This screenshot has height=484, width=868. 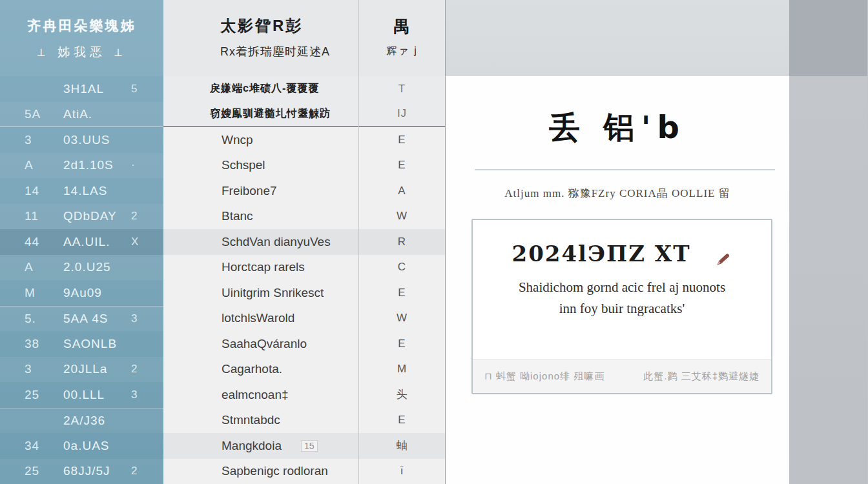 I want to click on sidebar-row-label: 03.UUS, so click(x=97, y=140).